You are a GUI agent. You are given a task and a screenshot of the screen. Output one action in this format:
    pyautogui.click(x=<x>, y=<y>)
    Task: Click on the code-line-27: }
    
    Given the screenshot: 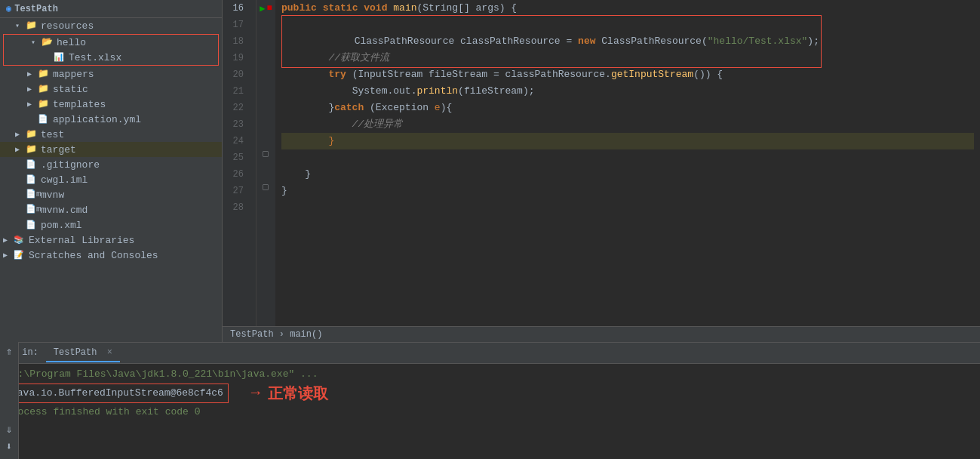 What is the action you would take?
    pyautogui.click(x=628, y=191)
    